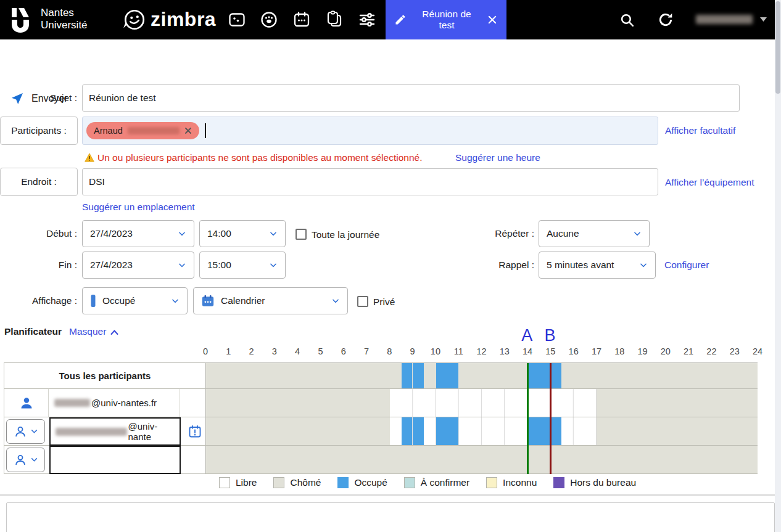  Describe the element at coordinates (527, 351) in the screenshot. I see `hour-label-14: 14` at that location.